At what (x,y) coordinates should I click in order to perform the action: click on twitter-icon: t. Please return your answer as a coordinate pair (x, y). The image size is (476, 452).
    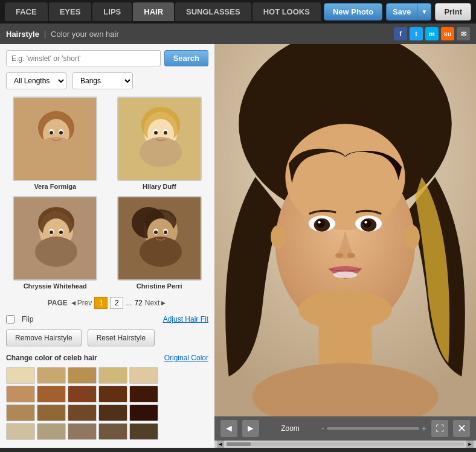
    Looking at the image, I should click on (416, 34).